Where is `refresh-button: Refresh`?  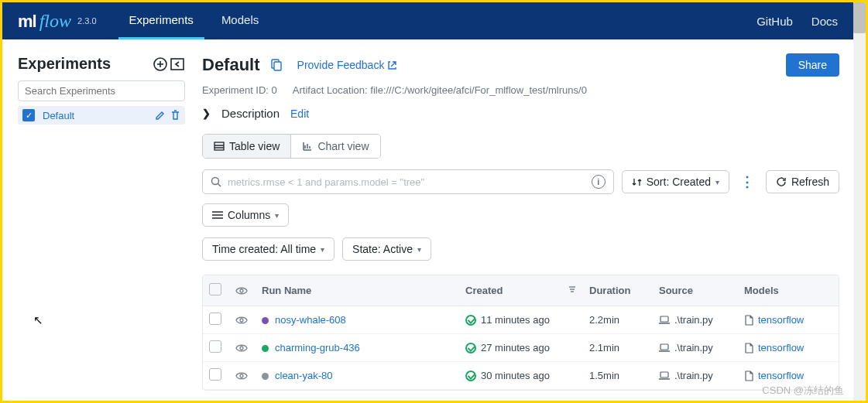
refresh-button: Refresh is located at coordinates (802, 182).